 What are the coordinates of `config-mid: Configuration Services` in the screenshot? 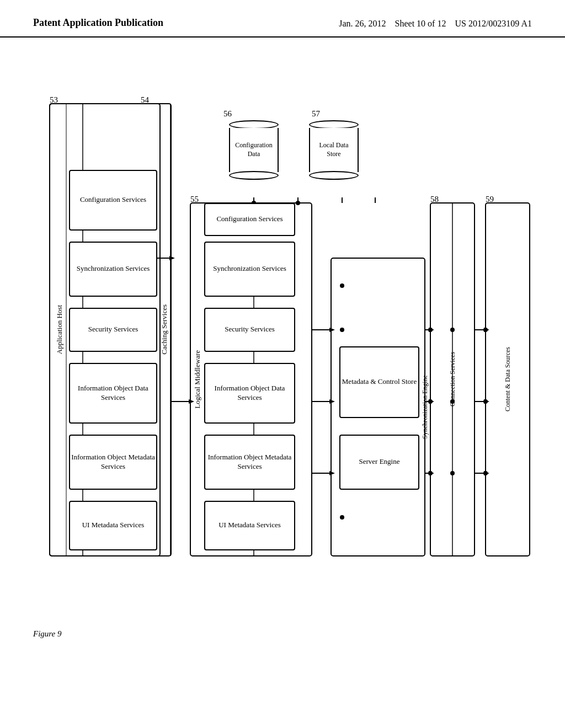 It's located at (249, 220).